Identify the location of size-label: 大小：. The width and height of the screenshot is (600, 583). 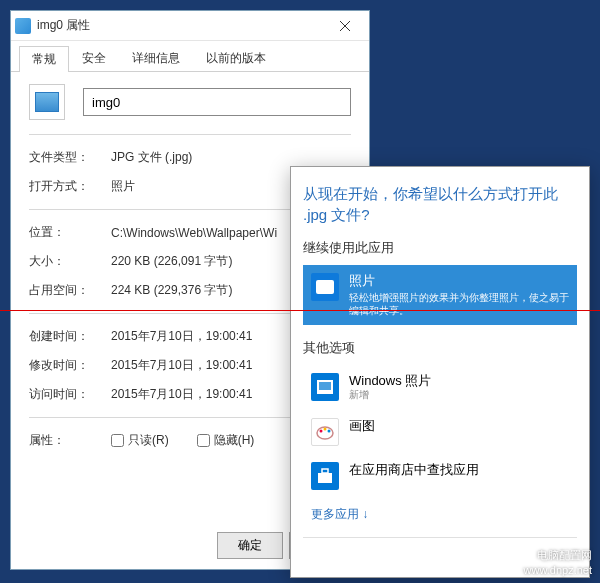
(70, 262).